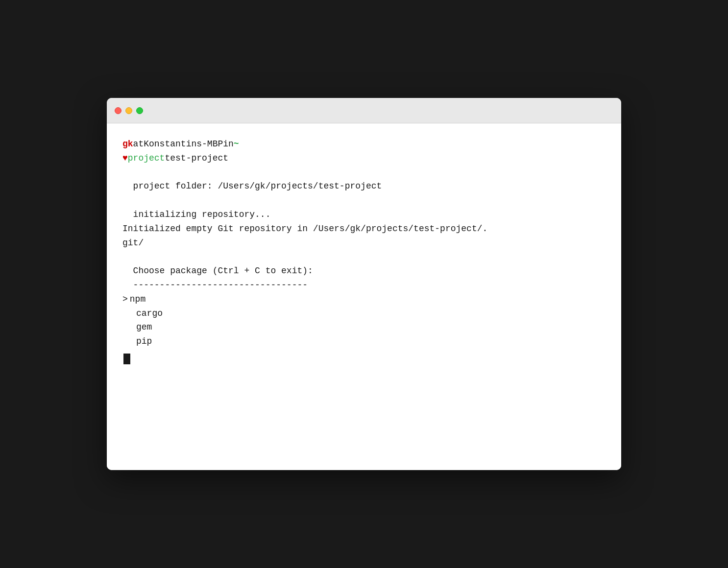  Describe the element at coordinates (127, 359) in the screenshot. I see `terminal-cursor` at that location.